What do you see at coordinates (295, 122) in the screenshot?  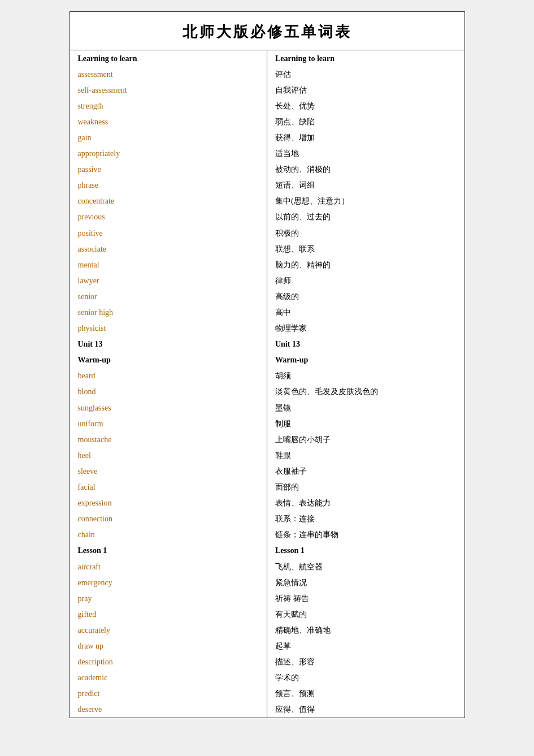 I see `word-chinese: 弱点、缺陷` at bounding box center [295, 122].